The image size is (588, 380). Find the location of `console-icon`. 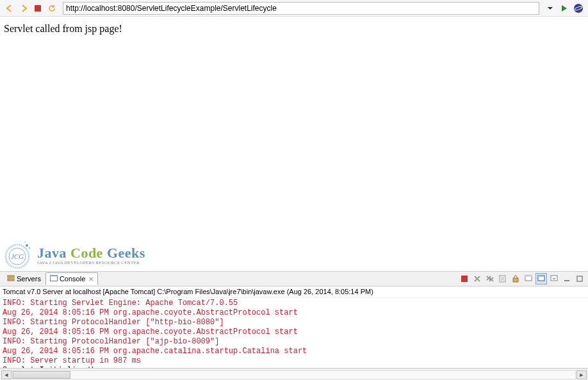

console-icon is located at coordinates (54, 279).